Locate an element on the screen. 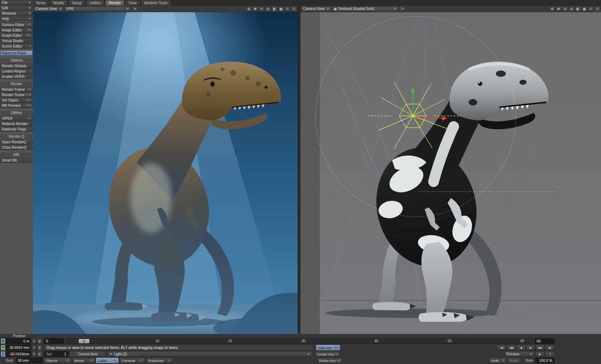 This screenshot has width=601, height=364. filter-lights-button: Lights+L is located at coordinates (107, 360).